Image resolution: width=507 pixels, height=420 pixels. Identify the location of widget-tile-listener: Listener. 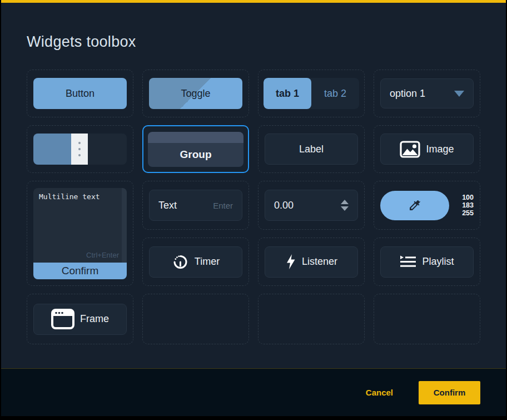
(311, 261).